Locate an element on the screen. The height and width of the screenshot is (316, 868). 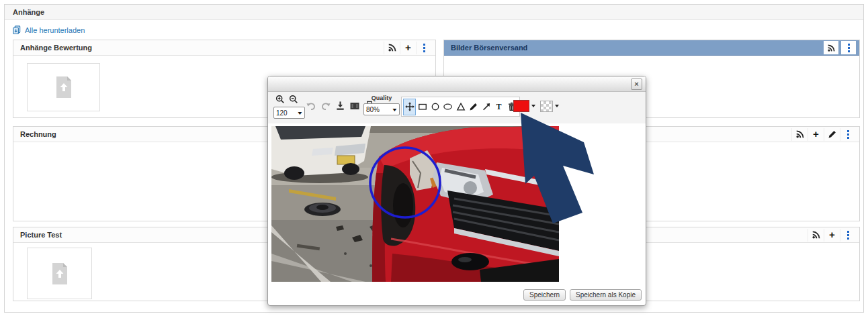
redo-button is located at coordinates (326, 106).